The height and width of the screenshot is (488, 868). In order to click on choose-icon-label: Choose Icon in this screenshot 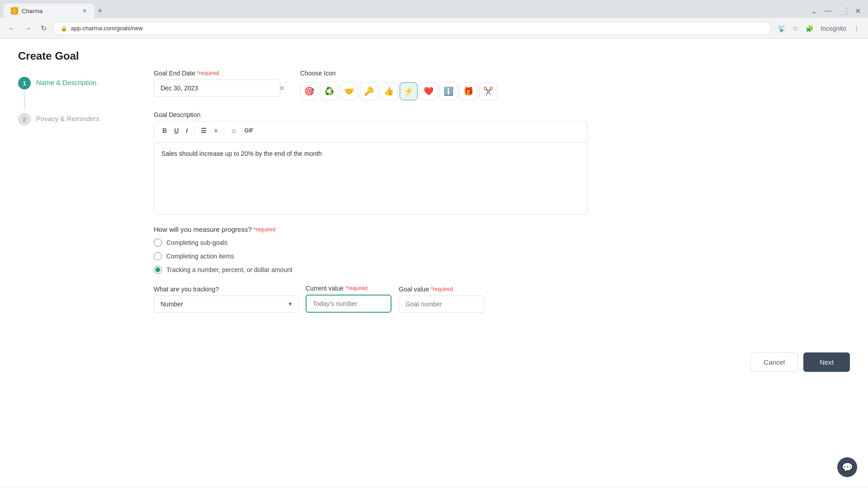, I will do `click(444, 73)`.